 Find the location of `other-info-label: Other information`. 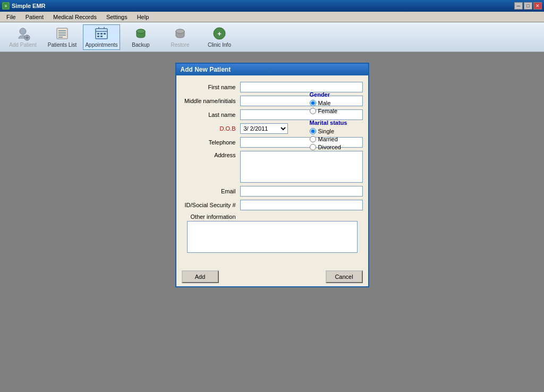

other-info-label: Other information is located at coordinates (211, 217).